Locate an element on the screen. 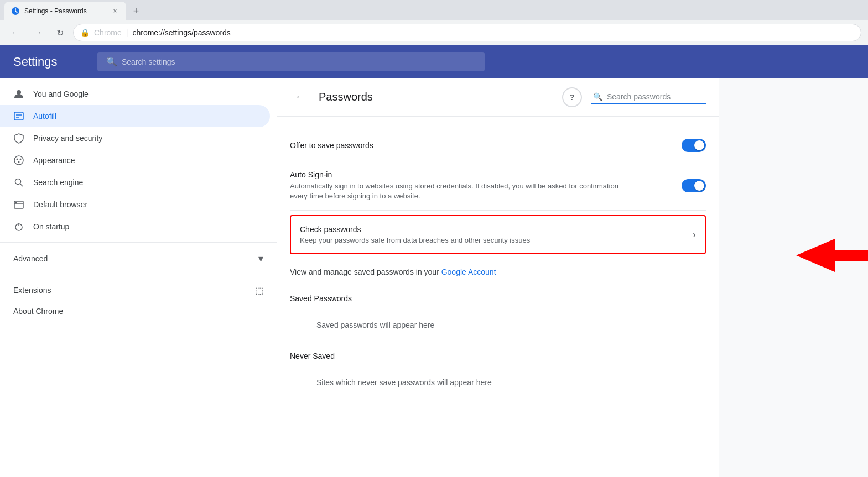  google-account-link: Google Account is located at coordinates (469, 272).